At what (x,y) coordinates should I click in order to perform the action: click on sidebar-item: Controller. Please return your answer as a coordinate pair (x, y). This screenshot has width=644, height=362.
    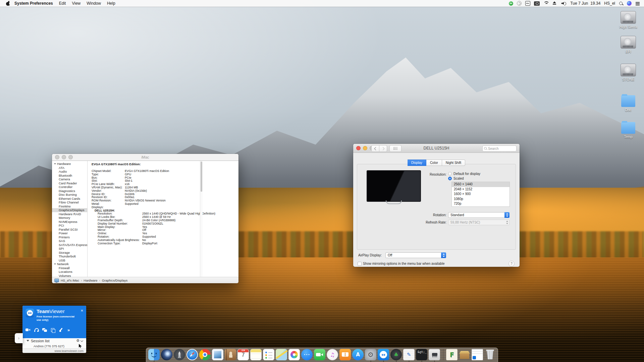
    Looking at the image, I should click on (70, 187).